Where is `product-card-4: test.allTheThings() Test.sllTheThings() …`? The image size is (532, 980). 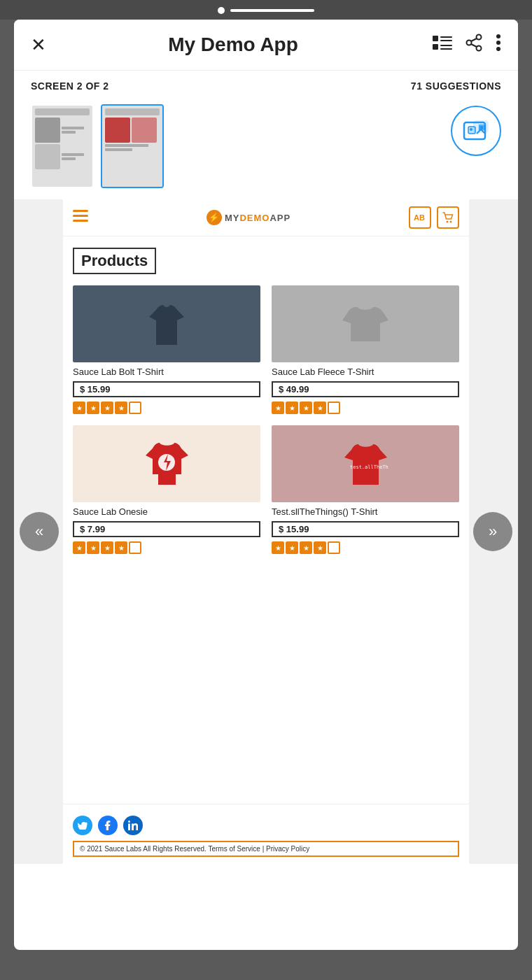
product-card-4: test.allTheThings() Test.sllTheThings() … is located at coordinates (365, 490).